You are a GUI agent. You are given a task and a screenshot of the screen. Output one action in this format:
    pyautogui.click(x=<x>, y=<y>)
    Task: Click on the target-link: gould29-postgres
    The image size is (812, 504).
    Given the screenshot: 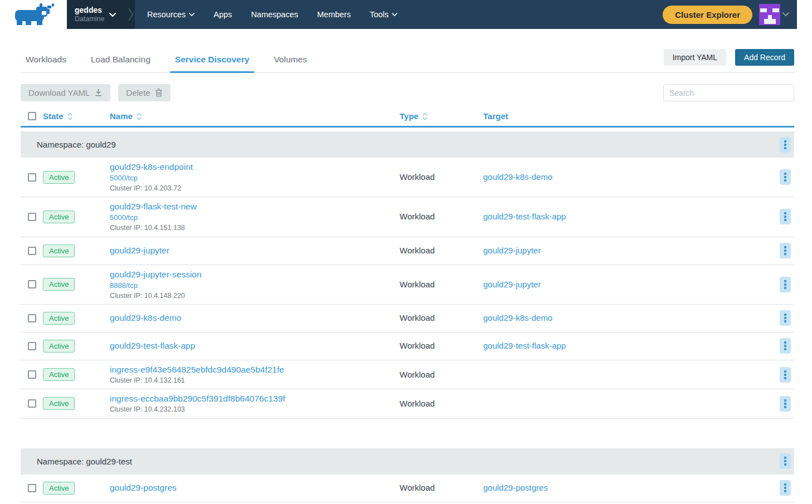 What is the action you would take?
    pyautogui.click(x=516, y=488)
    